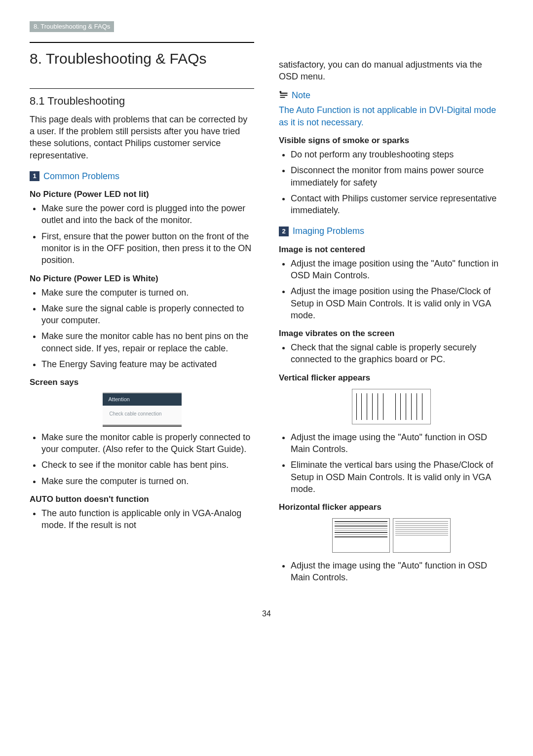 The height and width of the screenshot is (756, 533). What do you see at coordinates (391, 250) in the screenshot?
I see `topic-image-not-centered: Image is not centered` at bounding box center [391, 250].